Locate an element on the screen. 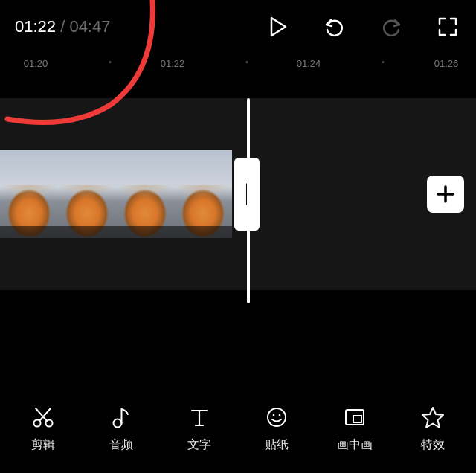 The height and width of the screenshot is (473, 476). ruler-mark: 01:24 is located at coordinates (309, 64).